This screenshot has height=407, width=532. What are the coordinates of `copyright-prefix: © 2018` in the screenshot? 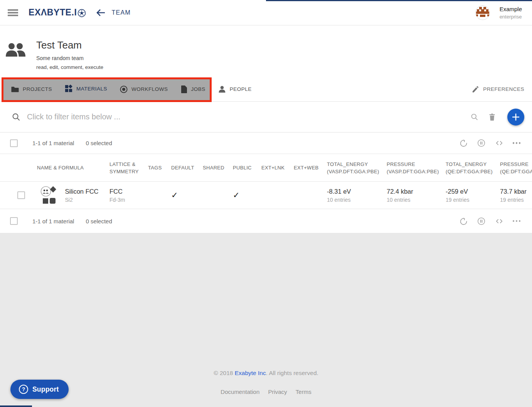 It's located at (224, 373).